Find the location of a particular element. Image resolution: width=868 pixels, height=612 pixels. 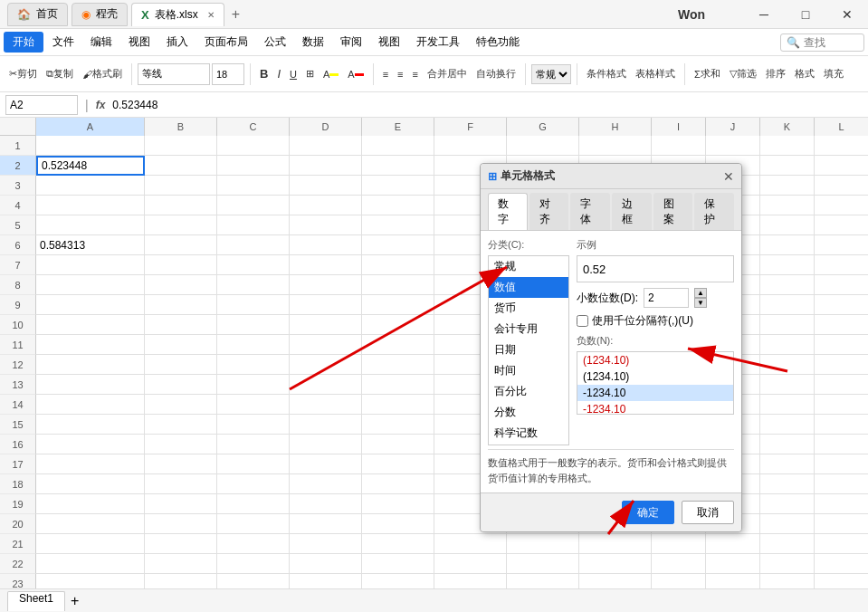

cat-fraction: 分数 is located at coordinates (529, 413).